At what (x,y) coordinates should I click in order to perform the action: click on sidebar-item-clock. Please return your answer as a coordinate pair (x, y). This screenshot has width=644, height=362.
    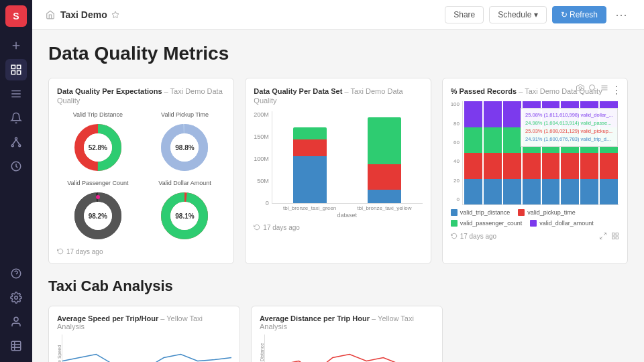
    Looking at the image, I should click on (16, 166).